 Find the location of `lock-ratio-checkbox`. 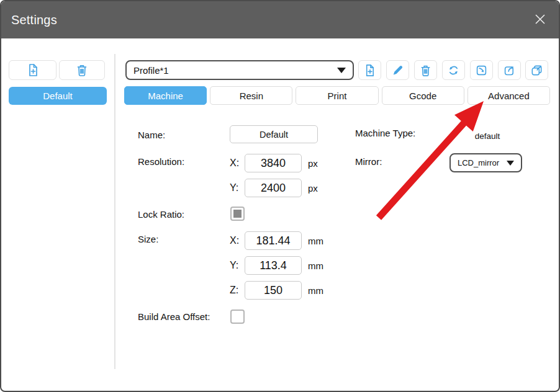

lock-ratio-checkbox is located at coordinates (237, 213).